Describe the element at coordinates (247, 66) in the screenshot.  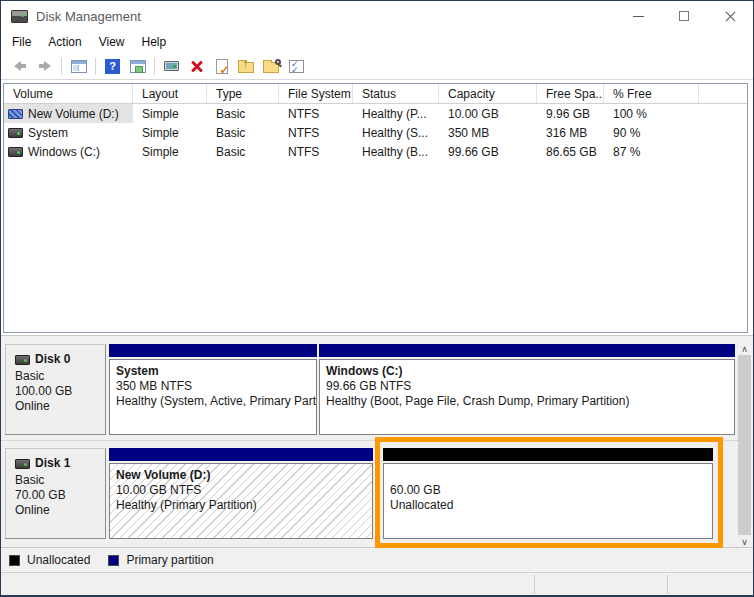
I see `folder-up-icon` at that location.